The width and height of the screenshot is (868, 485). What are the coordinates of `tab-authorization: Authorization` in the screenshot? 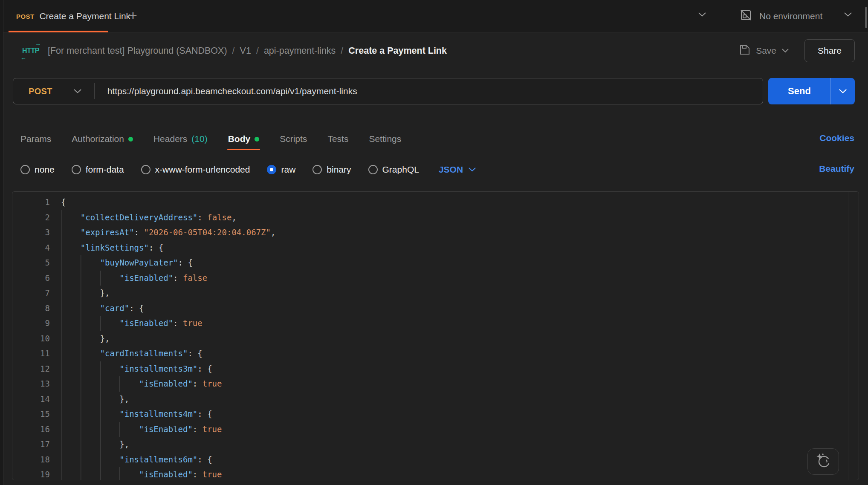 It's located at (102, 139).